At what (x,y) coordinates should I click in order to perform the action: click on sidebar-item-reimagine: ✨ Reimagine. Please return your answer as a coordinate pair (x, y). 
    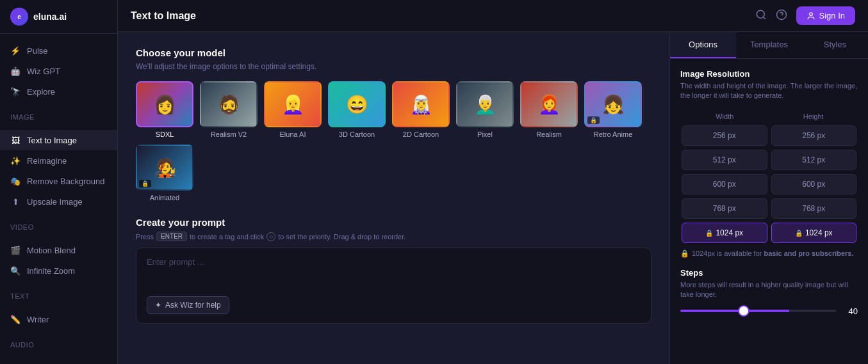
    Looking at the image, I should click on (59, 161).